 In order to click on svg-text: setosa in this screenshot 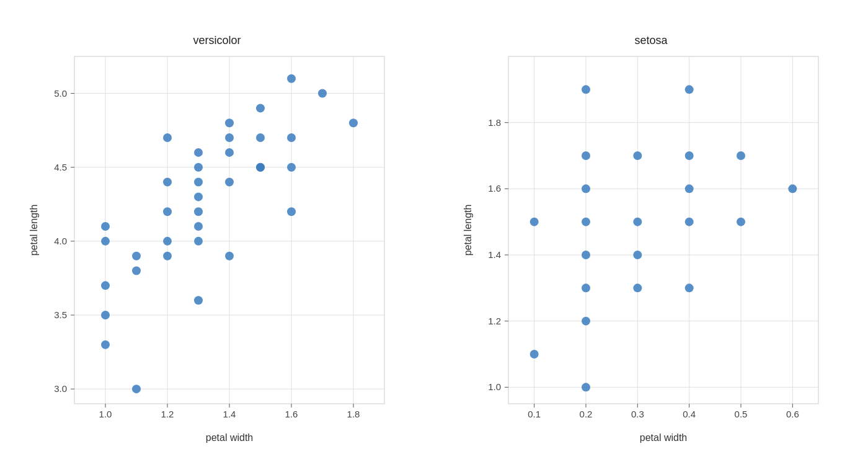, I will do `click(651, 40)`.